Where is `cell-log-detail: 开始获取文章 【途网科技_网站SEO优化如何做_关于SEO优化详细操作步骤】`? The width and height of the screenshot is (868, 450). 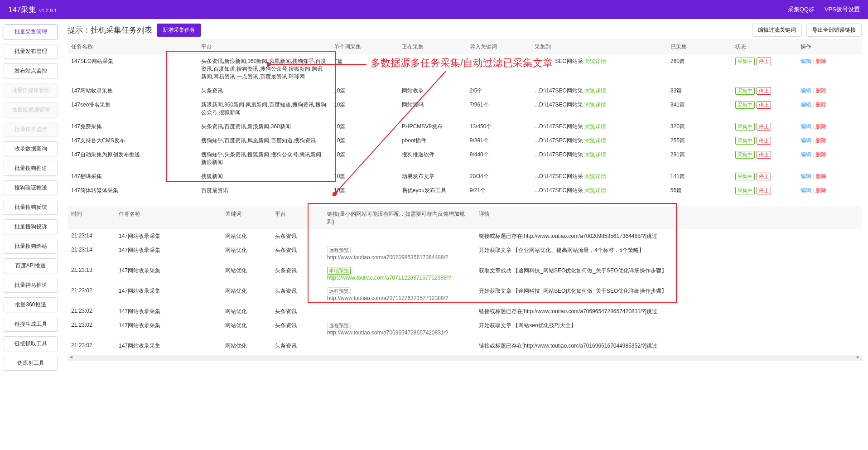
cell-log-detail: 开始获取文章 【途网科技_网站SEO优化如何做_关于SEO优化详细操作步骤】 is located at coordinates (669, 295).